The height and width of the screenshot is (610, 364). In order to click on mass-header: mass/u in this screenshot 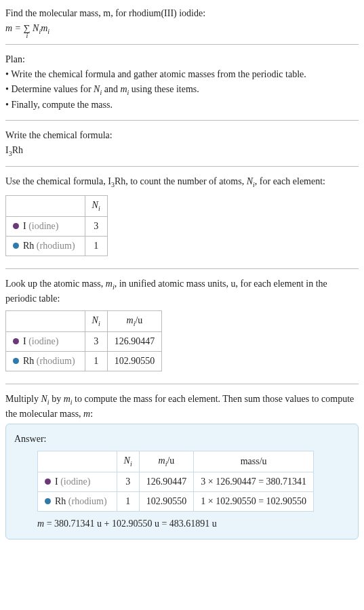, I will do `click(254, 462)`.